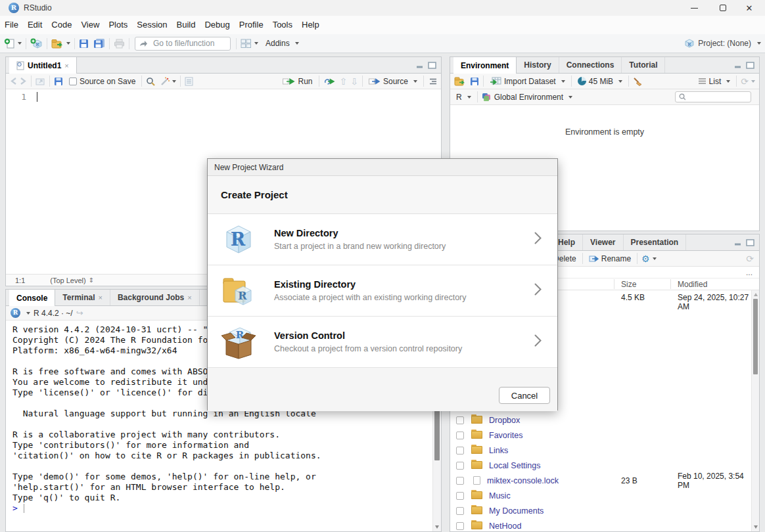 This screenshot has height=532, width=765. I want to click on menu-session: Session, so click(152, 25).